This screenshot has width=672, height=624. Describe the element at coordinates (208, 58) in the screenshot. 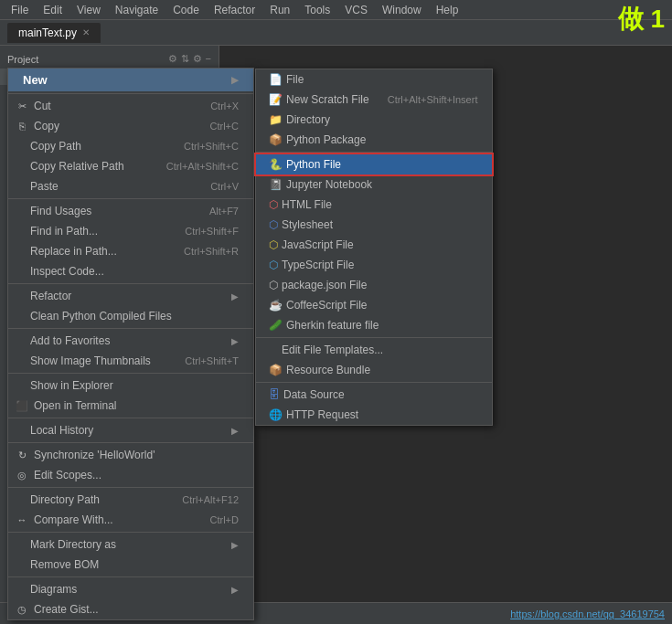

I see `sidebar-minus-icon: −` at that location.